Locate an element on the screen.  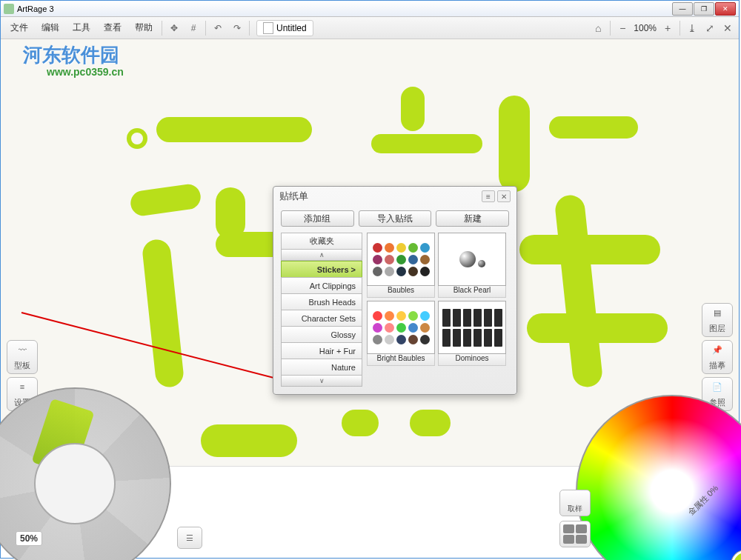
menubar: 文件 编辑 工具 查看 帮助 ✥ # ↶ ↷ Untitled ⌂ − 100%… is located at coordinates (370, 28).